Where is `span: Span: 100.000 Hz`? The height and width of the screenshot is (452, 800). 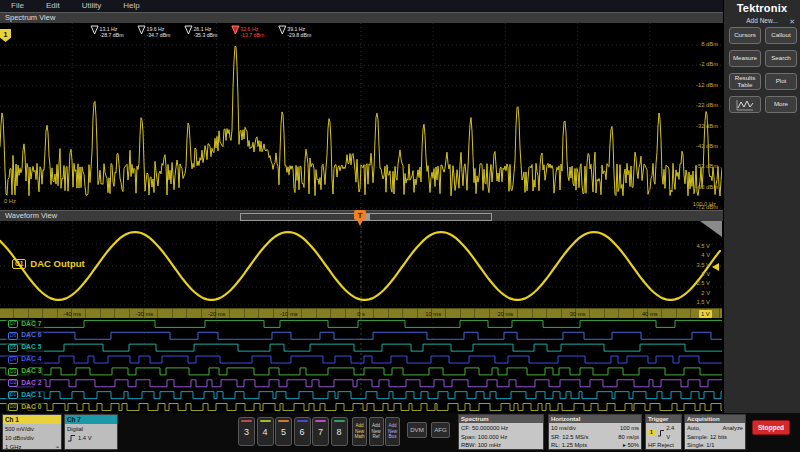 span: Span: 100.000 Hz is located at coordinates (501, 438).